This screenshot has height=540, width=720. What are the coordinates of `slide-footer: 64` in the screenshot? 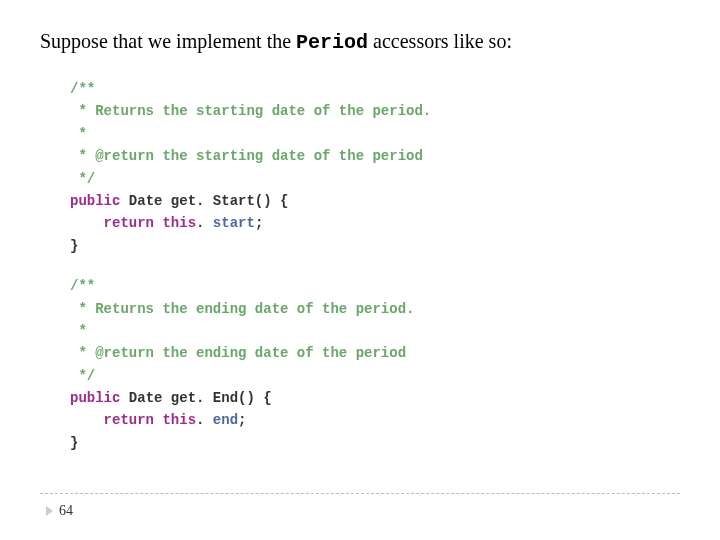 It's located at (360, 506).